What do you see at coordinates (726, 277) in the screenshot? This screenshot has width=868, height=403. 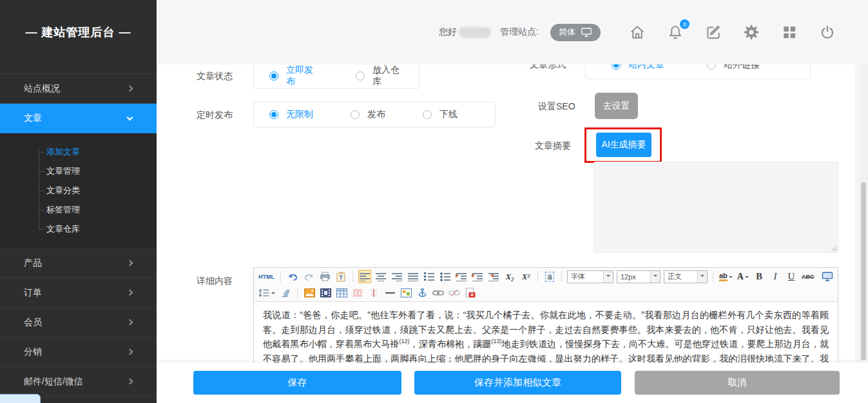 I see `highlight-color-icon: ab` at bounding box center [726, 277].